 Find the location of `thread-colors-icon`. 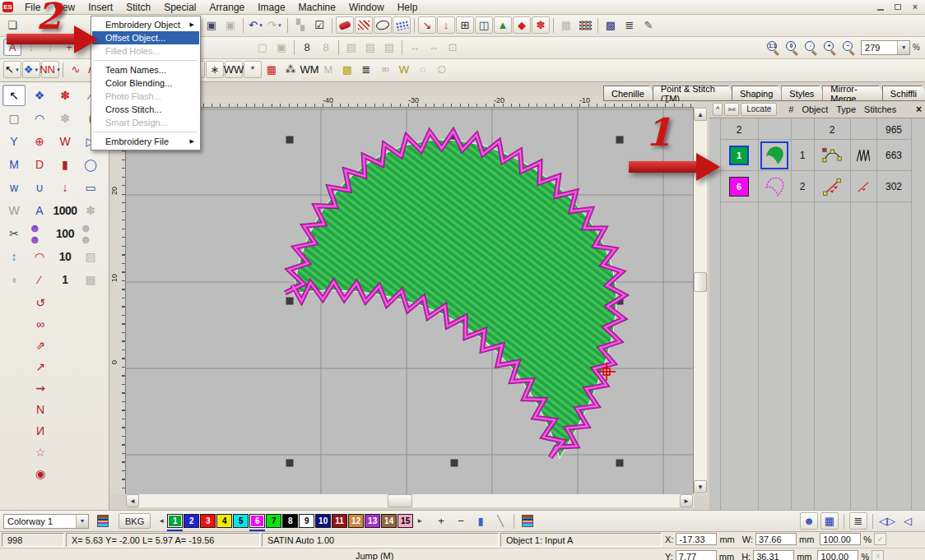

thread-colors-icon is located at coordinates (585, 25).